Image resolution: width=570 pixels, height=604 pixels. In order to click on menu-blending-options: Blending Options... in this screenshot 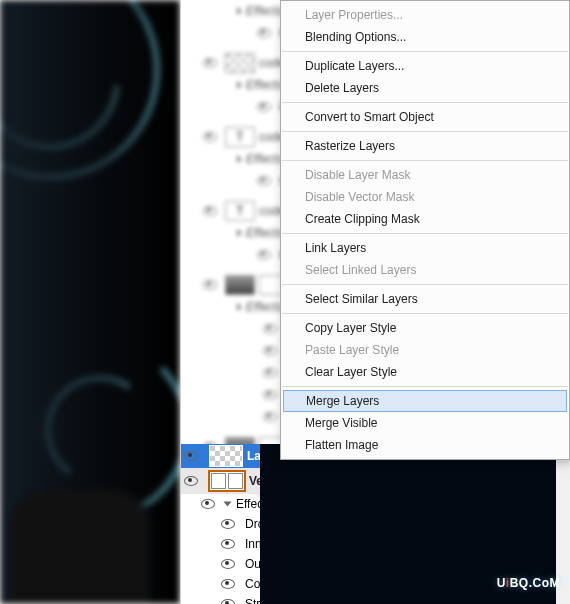, I will do `click(425, 37)`.